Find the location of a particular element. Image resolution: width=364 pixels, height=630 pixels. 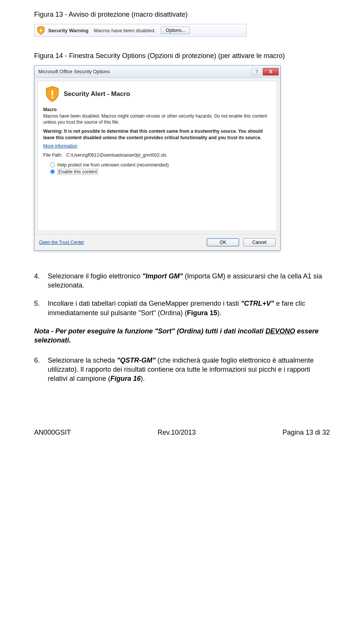

macro-section-label: Macro is located at coordinates (157, 110).